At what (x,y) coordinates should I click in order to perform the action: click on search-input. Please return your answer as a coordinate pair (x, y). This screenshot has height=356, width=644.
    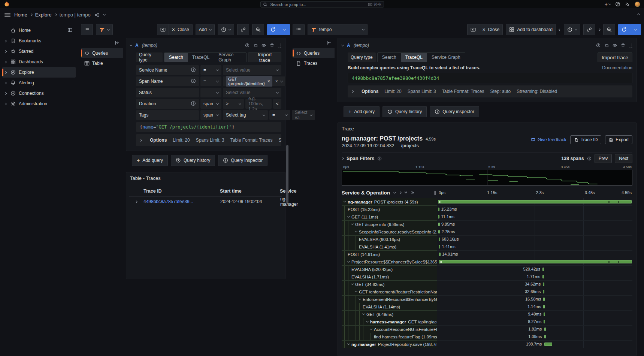
    Looking at the image, I should click on (318, 4).